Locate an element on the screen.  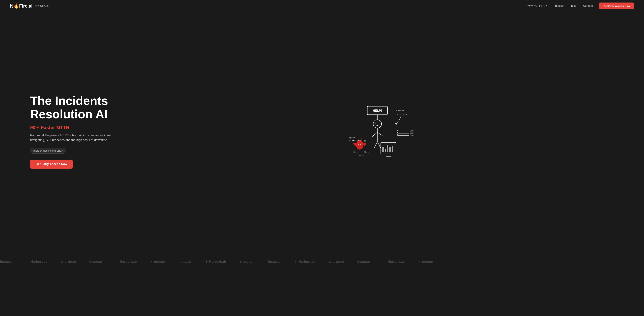
instacar-label-2: instacar is located at coordinates (96, 262).